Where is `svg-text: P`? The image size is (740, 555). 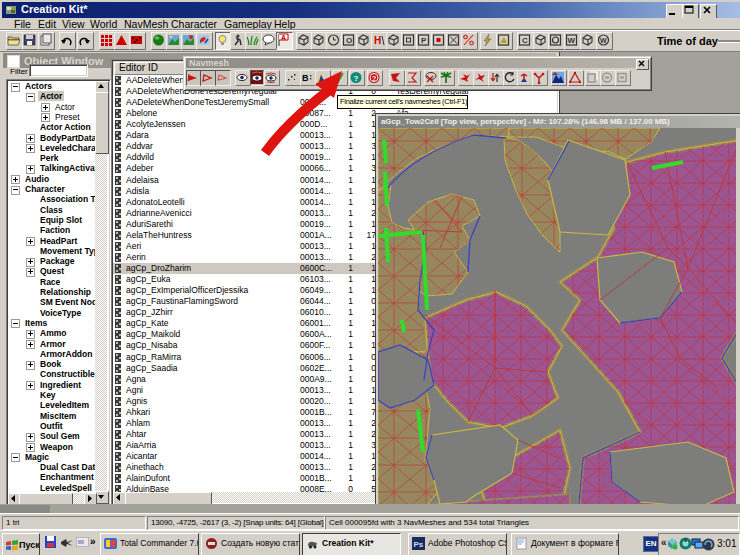
svg-text: P is located at coordinates (424, 40).